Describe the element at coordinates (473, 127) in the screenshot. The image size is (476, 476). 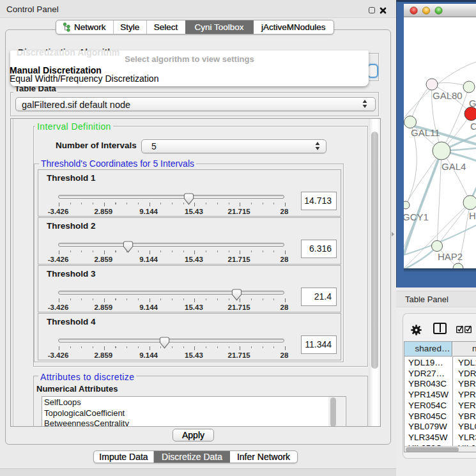
I see `svg-text: C` at that location.